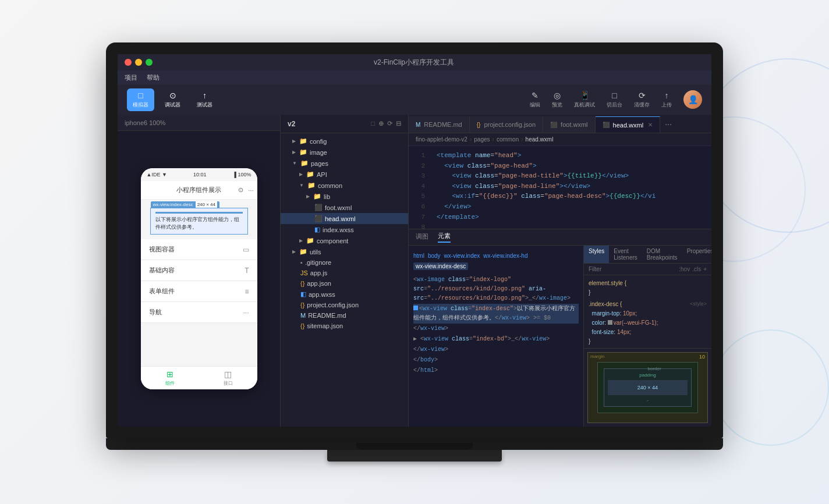  What do you see at coordinates (303, 294) in the screenshot?
I see `wxss-file-icon: ◧` at bounding box center [303, 294].